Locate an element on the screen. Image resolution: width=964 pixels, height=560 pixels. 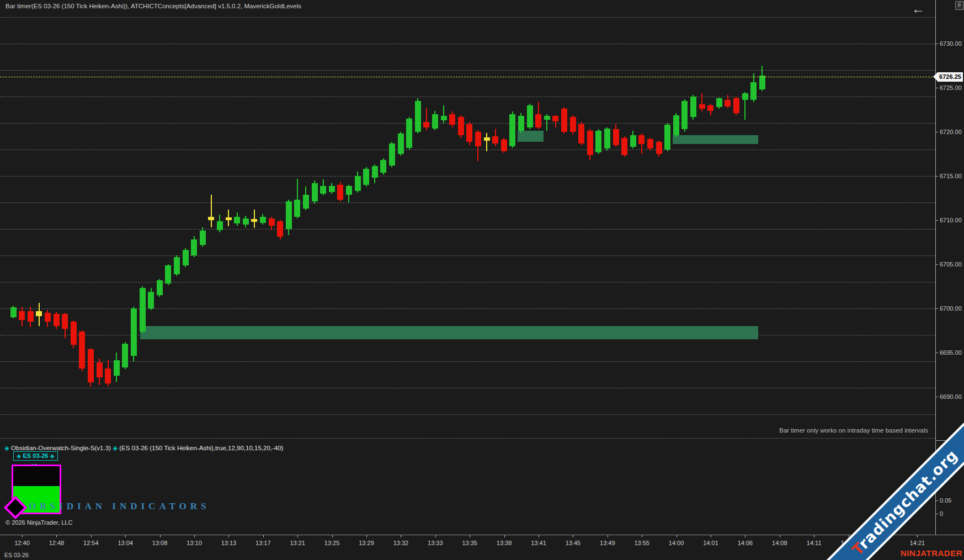
price-label: 6730.00 is located at coordinates (951, 44).